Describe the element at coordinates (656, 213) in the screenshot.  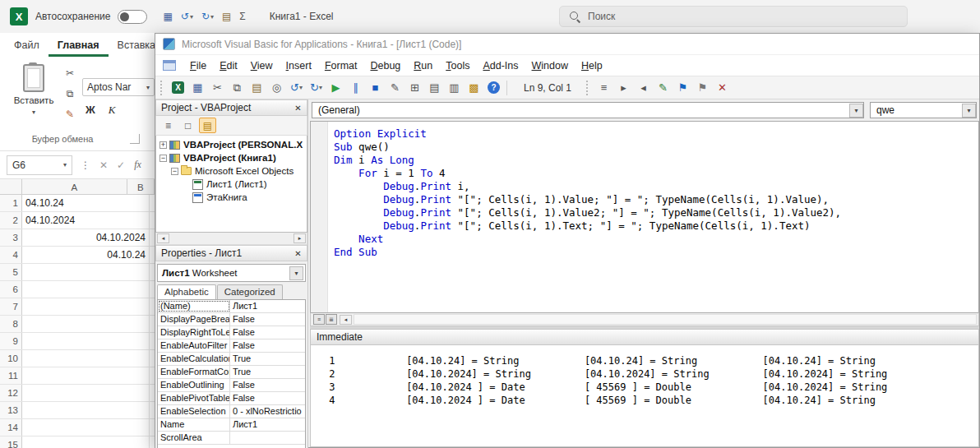
I see `code-line-7: Debug.Print "["; Cells(i, 1).Value2; "] …` at that location.